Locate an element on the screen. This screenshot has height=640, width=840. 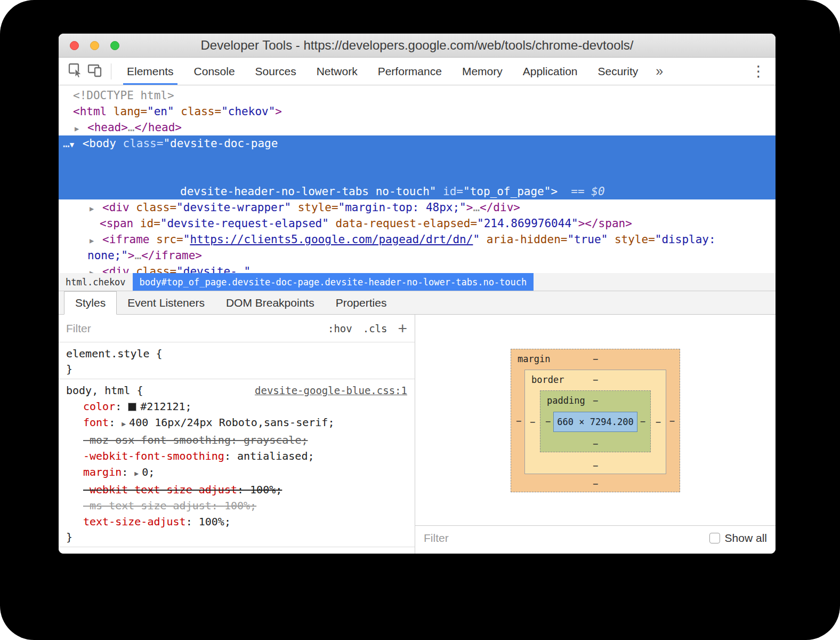
box-model-border: border − − − − padding − − − − 660 × 729… is located at coordinates (595, 422).